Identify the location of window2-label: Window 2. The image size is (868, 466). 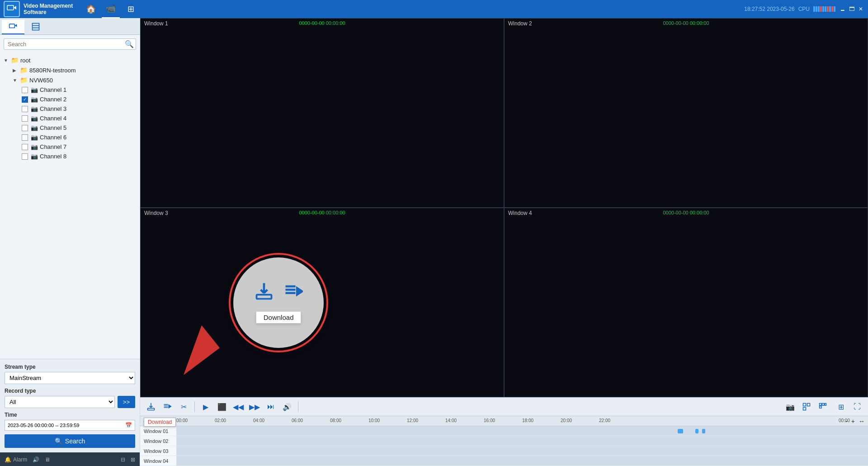
(520, 24).